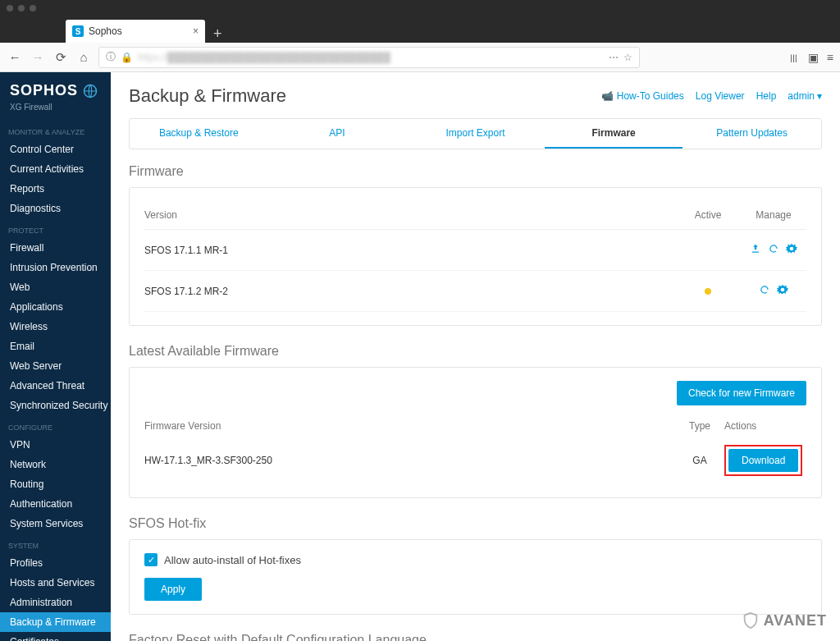 Image resolution: width=840 pixels, height=641 pixels. I want to click on tab-backup-restore: Backup & Restore, so click(199, 134).